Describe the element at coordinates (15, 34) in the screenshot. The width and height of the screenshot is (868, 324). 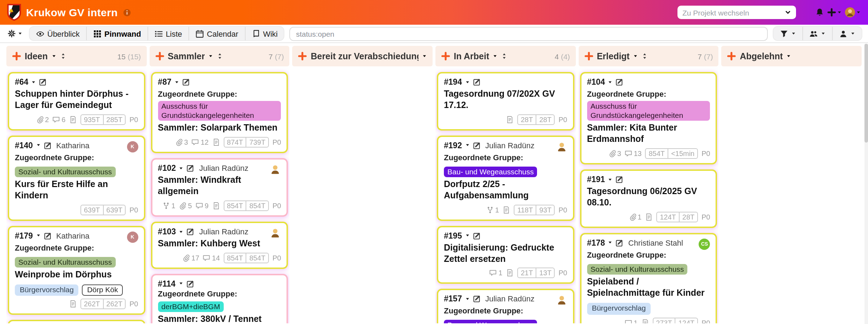
I see `settings-menu-button` at that location.